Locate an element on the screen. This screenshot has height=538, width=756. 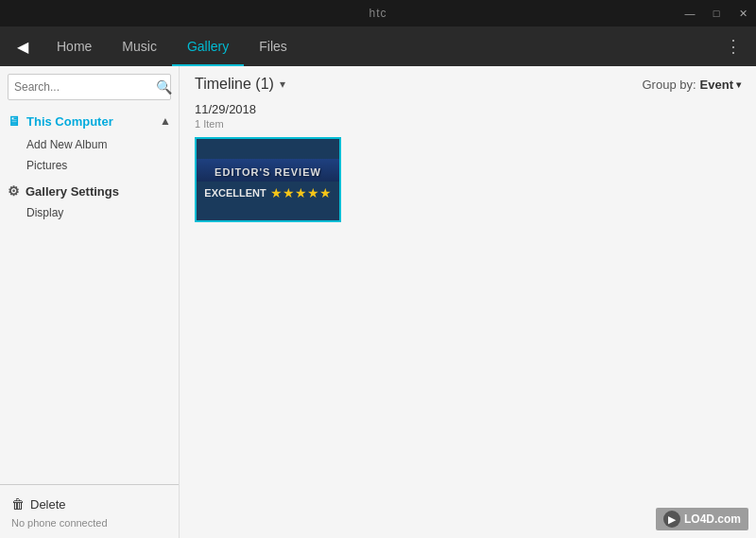
title-bar: htc — □ ✕ is located at coordinates (378, 13).